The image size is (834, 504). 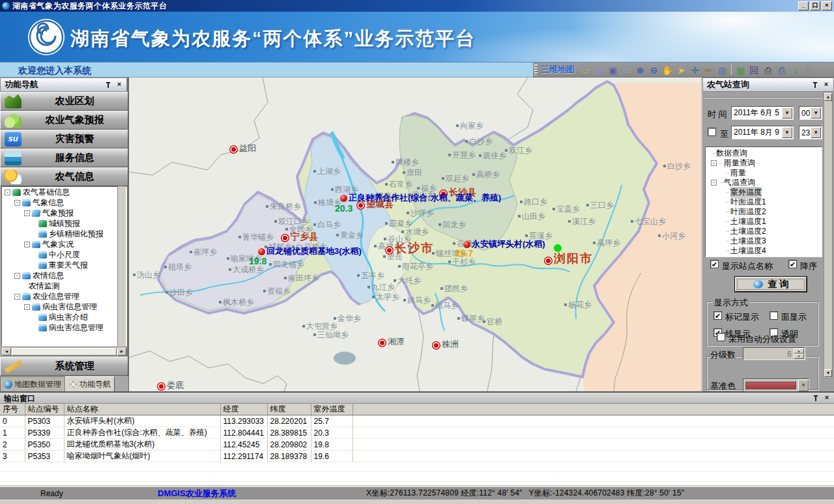 What do you see at coordinates (64, 328) in the screenshot?
I see `tree-item: 病虫害信息管理` at bounding box center [64, 328].